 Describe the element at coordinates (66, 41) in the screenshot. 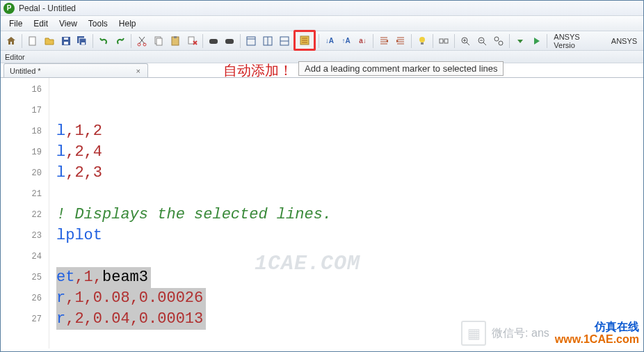

I see `save-icon` at that location.